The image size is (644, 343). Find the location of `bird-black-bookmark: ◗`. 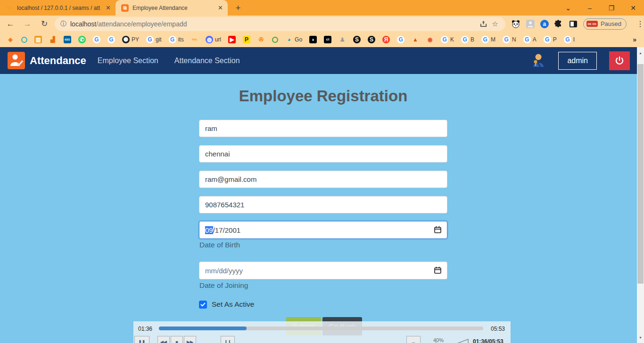

bird-black-bookmark: ◗ is located at coordinates (313, 40).